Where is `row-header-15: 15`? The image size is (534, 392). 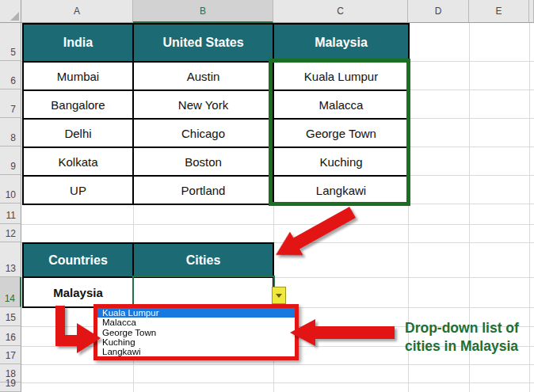 row-header-15: 15 is located at coordinates (11, 317).